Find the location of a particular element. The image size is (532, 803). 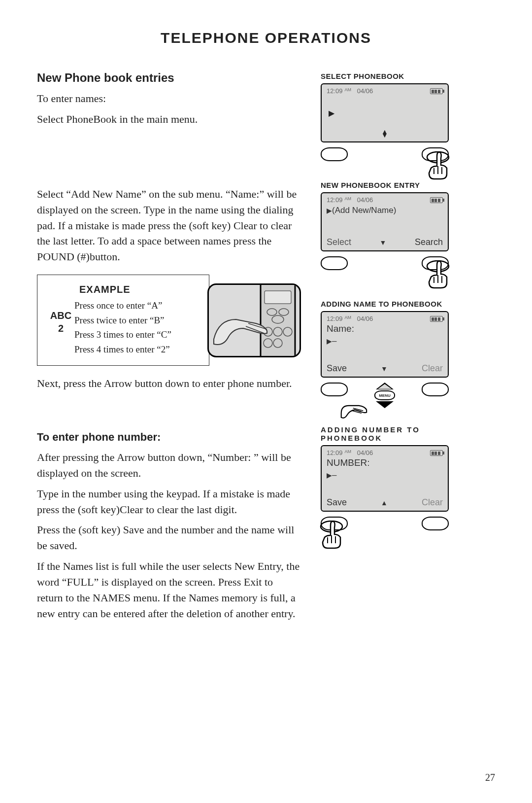

keypad-key-label: ABC 2 is located at coordinates (61, 327).